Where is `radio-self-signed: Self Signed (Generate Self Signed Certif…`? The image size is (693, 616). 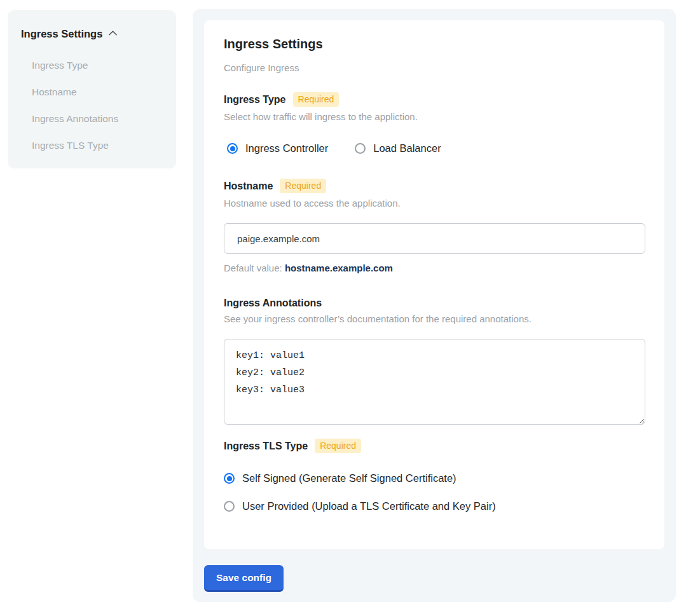 radio-self-signed: Self Signed (Generate Self Signed Certif… is located at coordinates (435, 478).